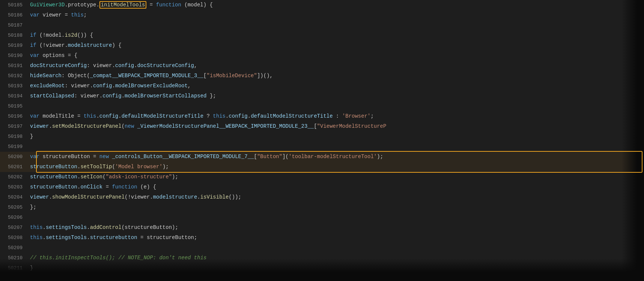 The image size is (644, 281). What do you see at coordinates (15, 56) in the screenshot?
I see `line-number: 50190` at bounding box center [15, 56].